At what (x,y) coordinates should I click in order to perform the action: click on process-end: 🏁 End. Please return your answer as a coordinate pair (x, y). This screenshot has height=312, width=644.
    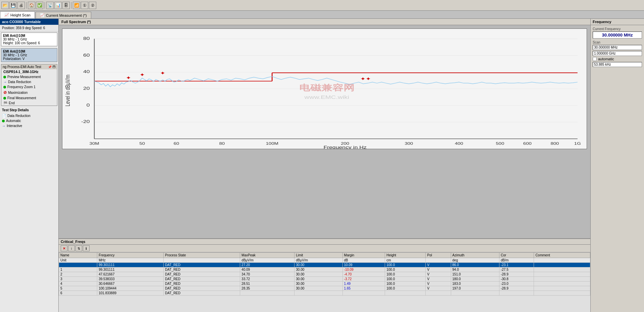
    Looking at the image, I should click on (29, 103).